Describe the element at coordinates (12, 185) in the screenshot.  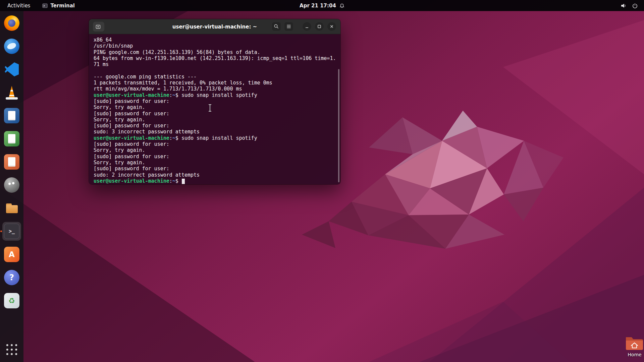
I see `gimp-icon` at that location.